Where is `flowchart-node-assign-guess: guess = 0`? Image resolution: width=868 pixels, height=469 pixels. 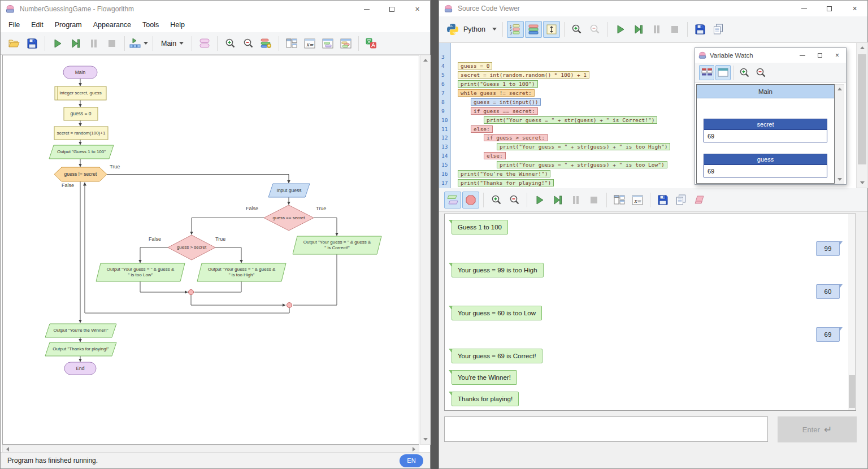
flowchart-node-assign-guess: guess = 0 is located at coordinates (81, 114).